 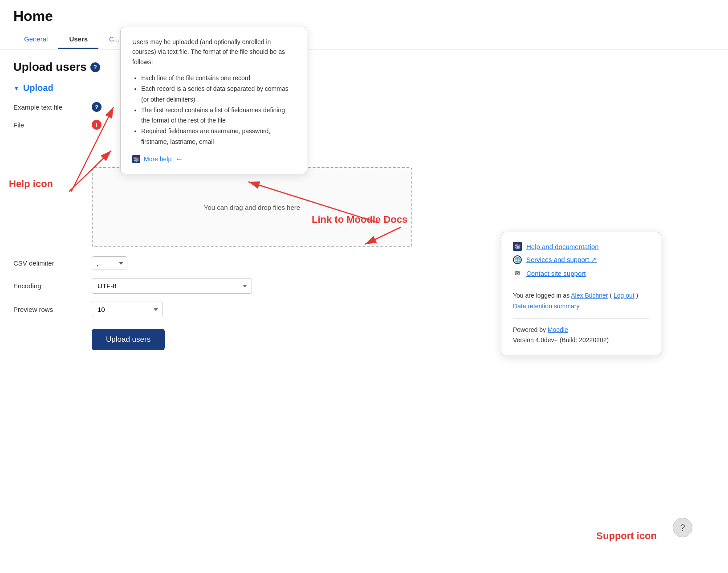 I want to click on powered-by-text: Powered by, so click(x=529, y=330).